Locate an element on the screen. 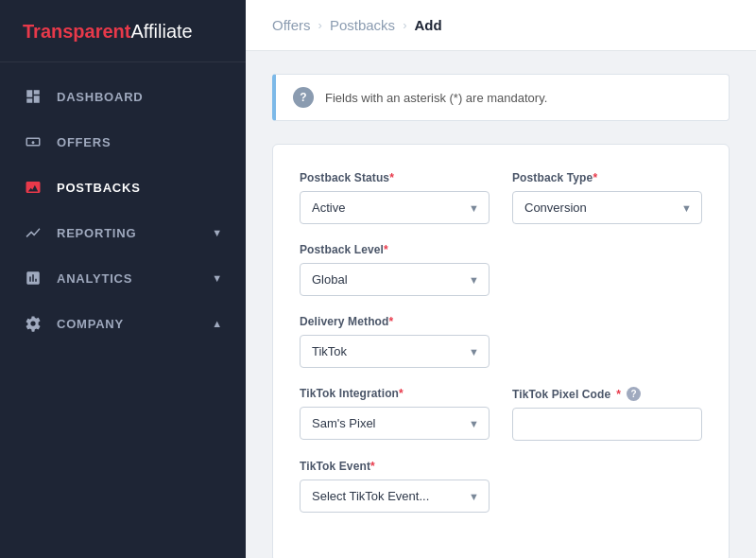 This screenshot has width=756, height=558. delivery-method-wrapper: TikTok HTTP GET HTTP POST ▼ is located at coordinates (395, 352).